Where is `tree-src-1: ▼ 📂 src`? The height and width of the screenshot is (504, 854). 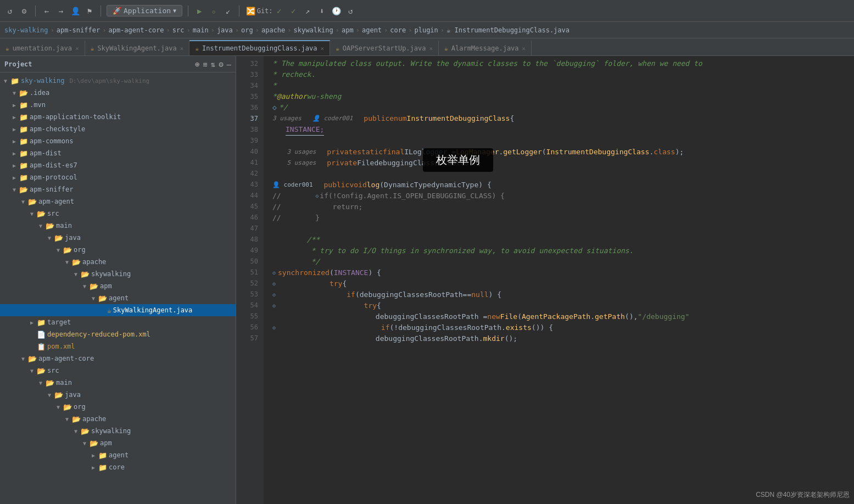 tree-src-1: ▼ 📂 src is located at coordinates (118, 214).